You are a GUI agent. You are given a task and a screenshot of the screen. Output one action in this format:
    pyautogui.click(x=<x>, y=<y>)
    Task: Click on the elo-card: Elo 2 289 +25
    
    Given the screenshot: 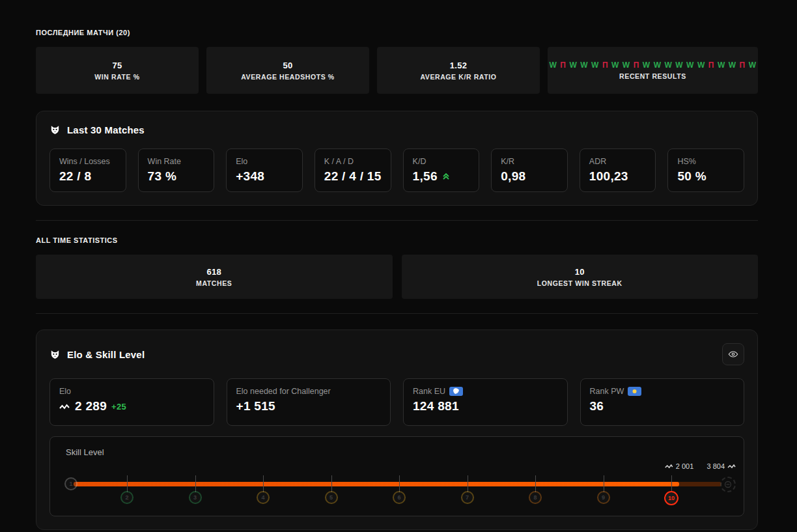 What is the action you would take?
    pyautogui.click(x=132, y=402)
    